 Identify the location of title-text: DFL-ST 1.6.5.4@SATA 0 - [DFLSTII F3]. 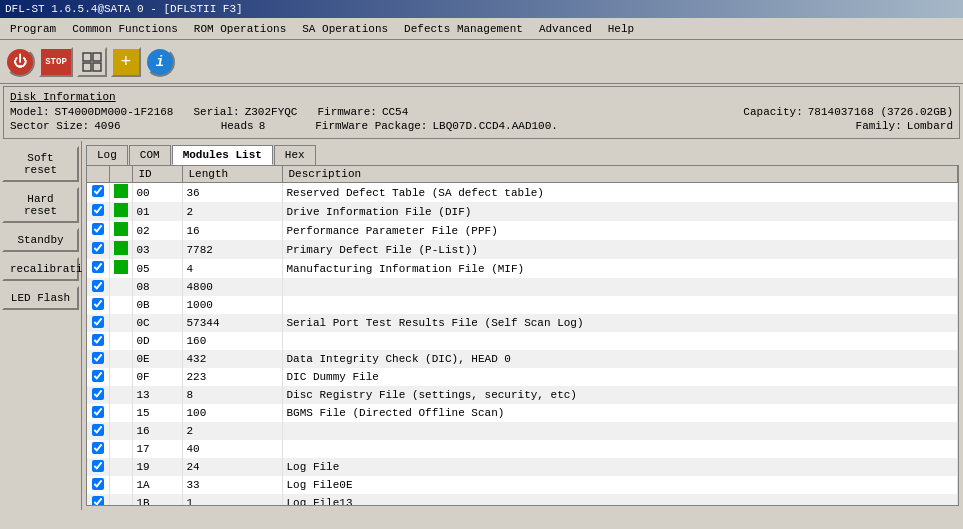
(124, 9).